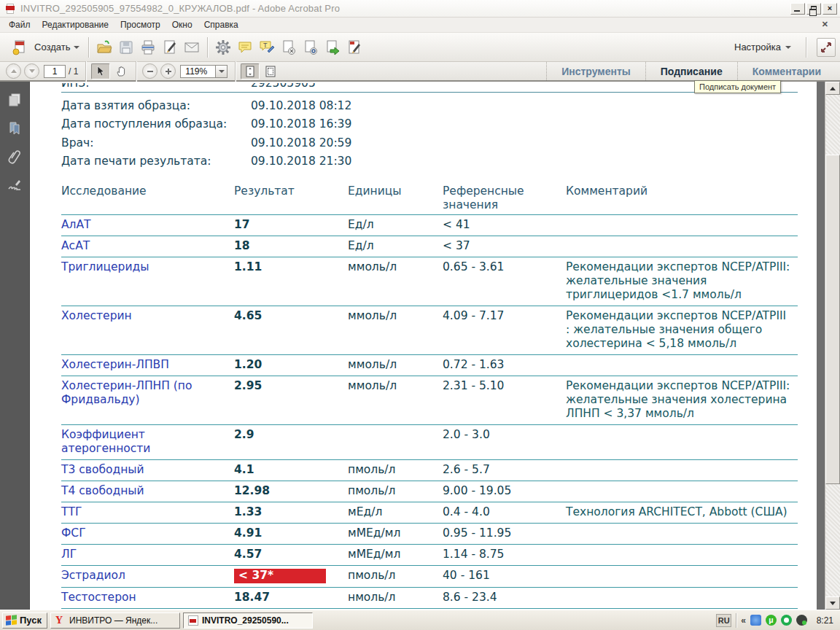  What do you see at coordinates (833, 319) in the screenshot?
I see `scrollbar-thumb` at bounding box center [833, 319].